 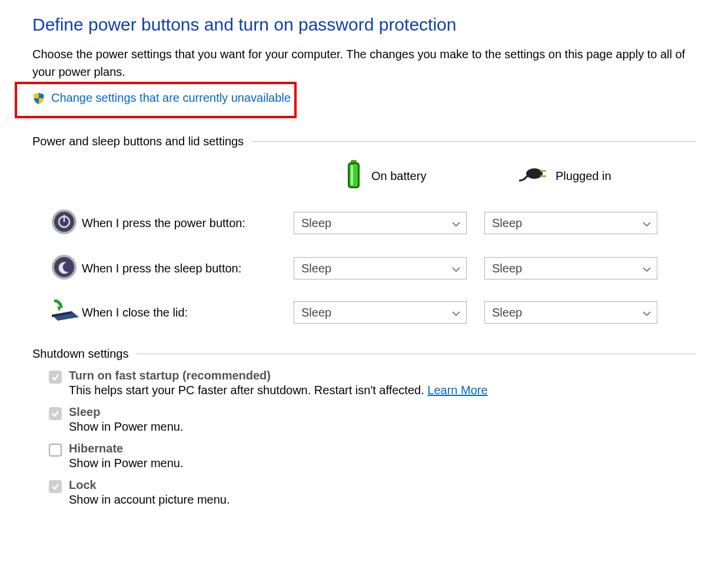 What do you see at coordinates (278, 391) in the screenshot?
I see `fast-startup-desc: This helps start your PC faster after sh…` at bounding box center [278, 391].